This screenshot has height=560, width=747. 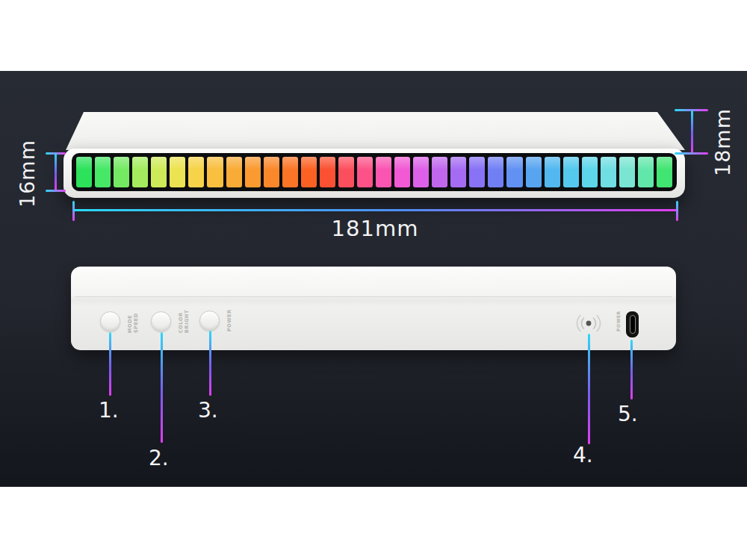 I want to click on dim-depth-line, so click(x=692, y=131).